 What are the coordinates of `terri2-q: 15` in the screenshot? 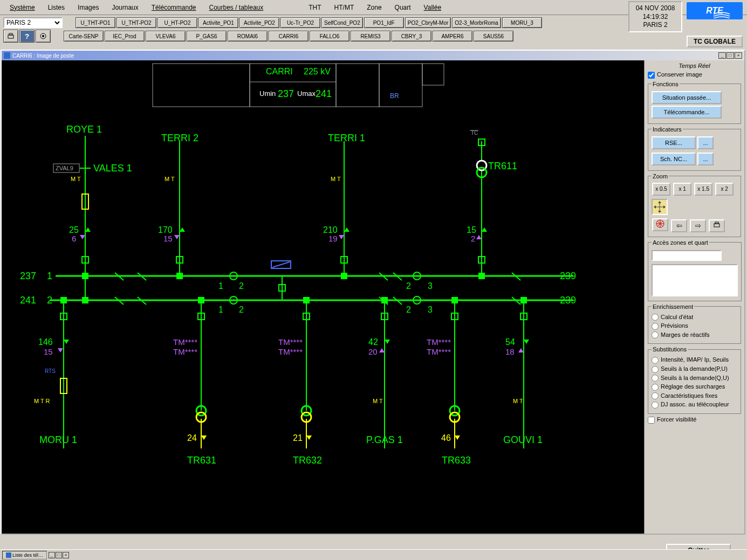 It's located at (168, 238).